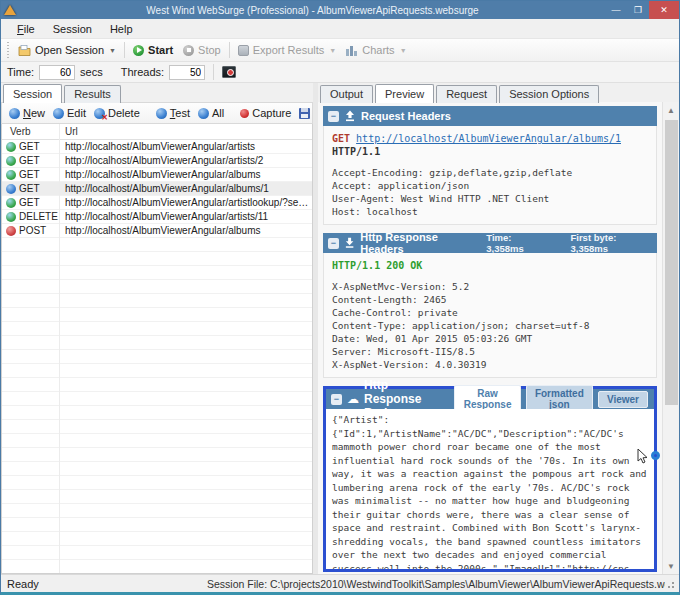 The image size is (680, 595). I want to click on tab-session: Session, so click(32, 94).